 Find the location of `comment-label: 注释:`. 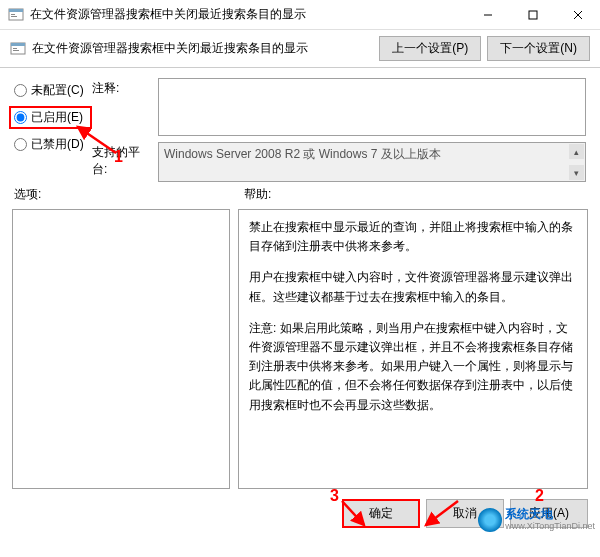

comment-label: 注释: is located at coordinates (122, 88).